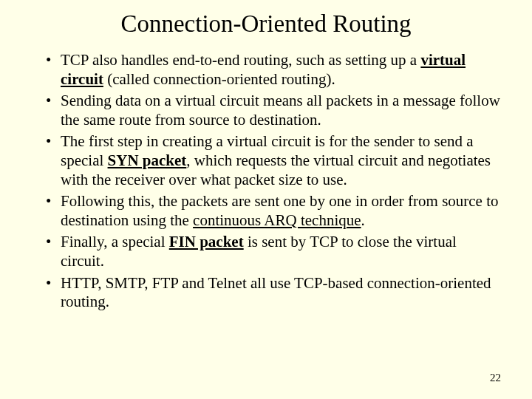 The width and height of the screenshot is (532, 399). I want to click on underlined-term: FIN packet, so click(207, 242).